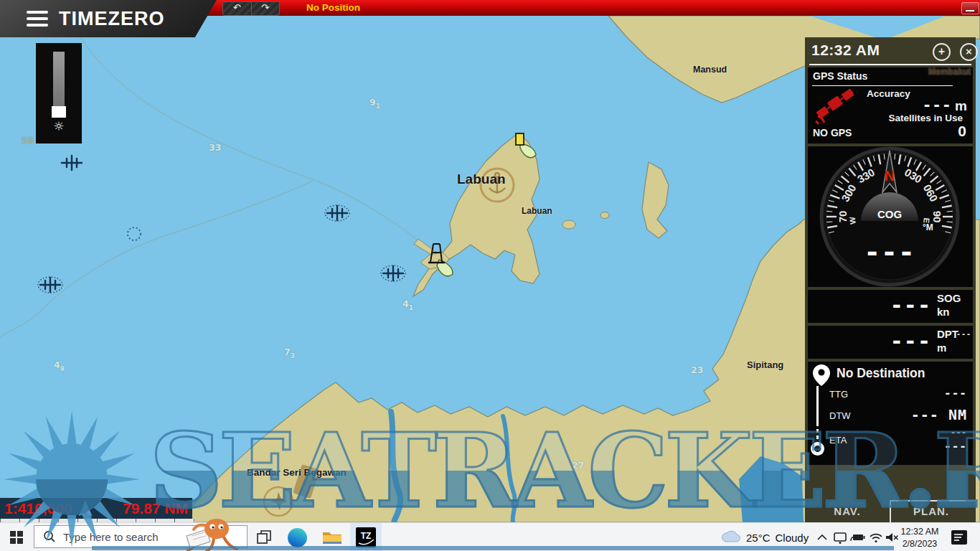  I want to click on taskbar-weather: 25°C Cloudy, so click(778, 537).